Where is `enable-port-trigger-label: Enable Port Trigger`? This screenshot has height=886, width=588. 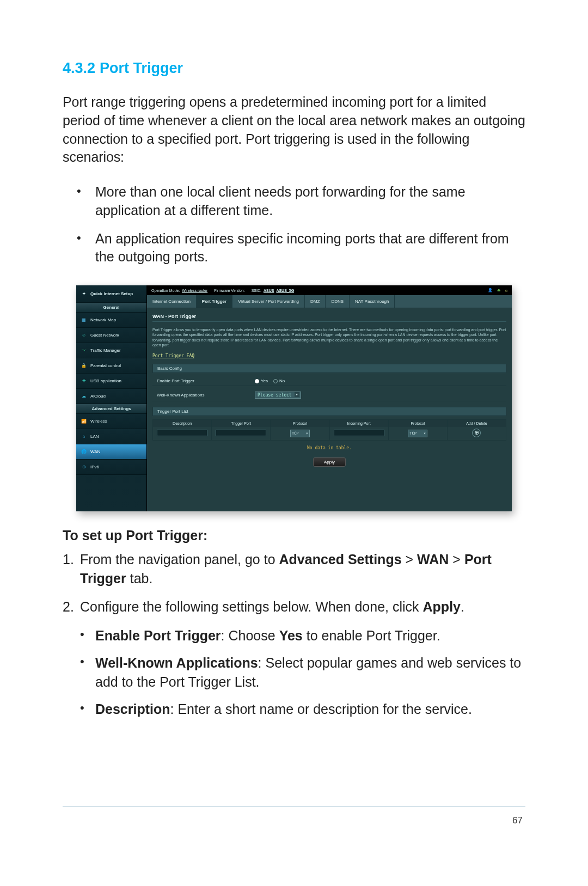 enable-port-trigger-label: Enable Port Trigger is located at coordinates (206, 381).